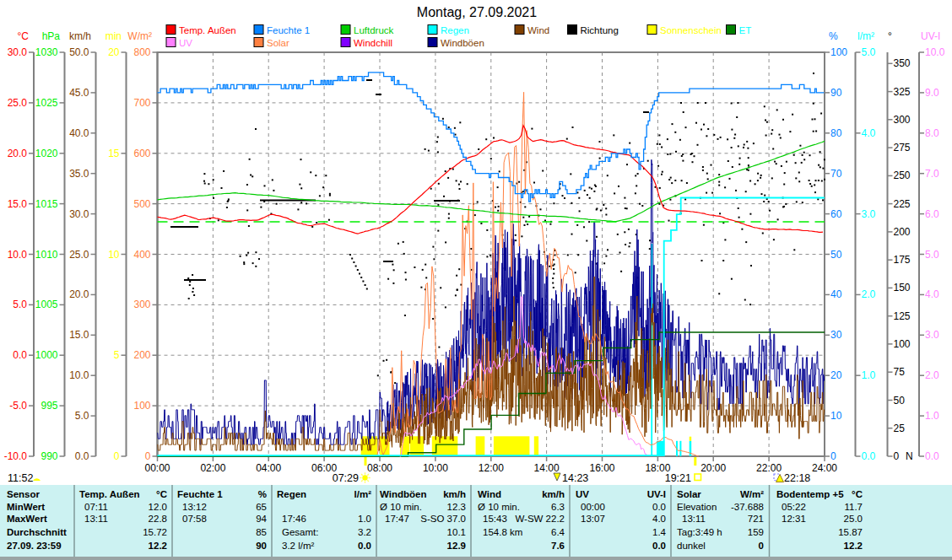 Image resolution: width=952 pixels, height=560 pixels. Describe the element at coordinates (194, 507) in the screenshot. I see `svg-text: 13:12` at that location.